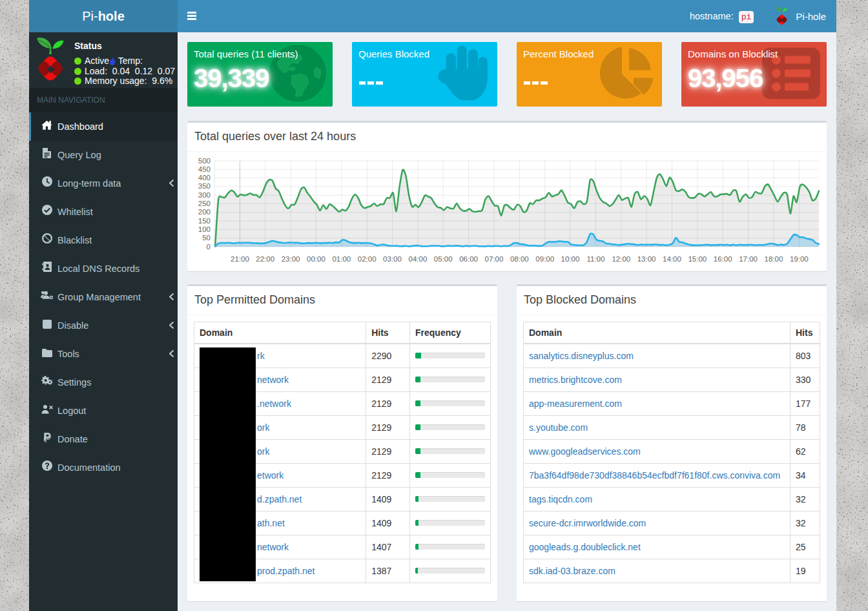 The width and height of the screenshot is (868, 611). I want to click on svg-text: 19:00, so click(800, 259).